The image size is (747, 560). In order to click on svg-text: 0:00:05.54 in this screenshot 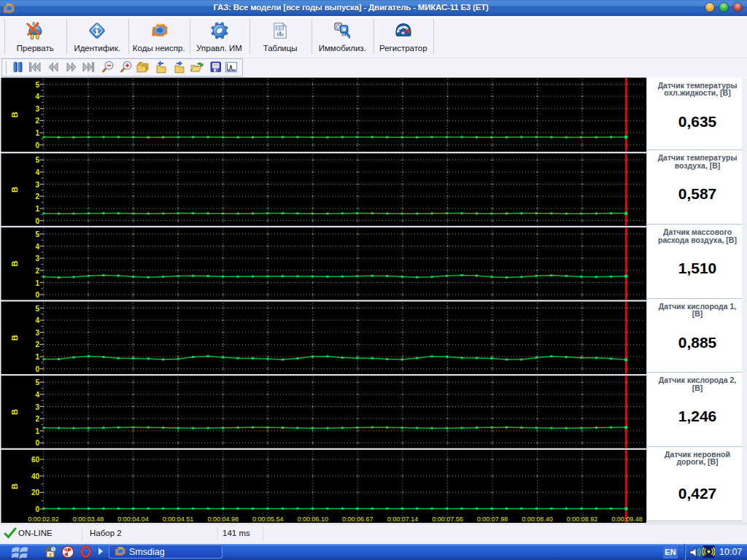, I will do `click(268, 519)`.